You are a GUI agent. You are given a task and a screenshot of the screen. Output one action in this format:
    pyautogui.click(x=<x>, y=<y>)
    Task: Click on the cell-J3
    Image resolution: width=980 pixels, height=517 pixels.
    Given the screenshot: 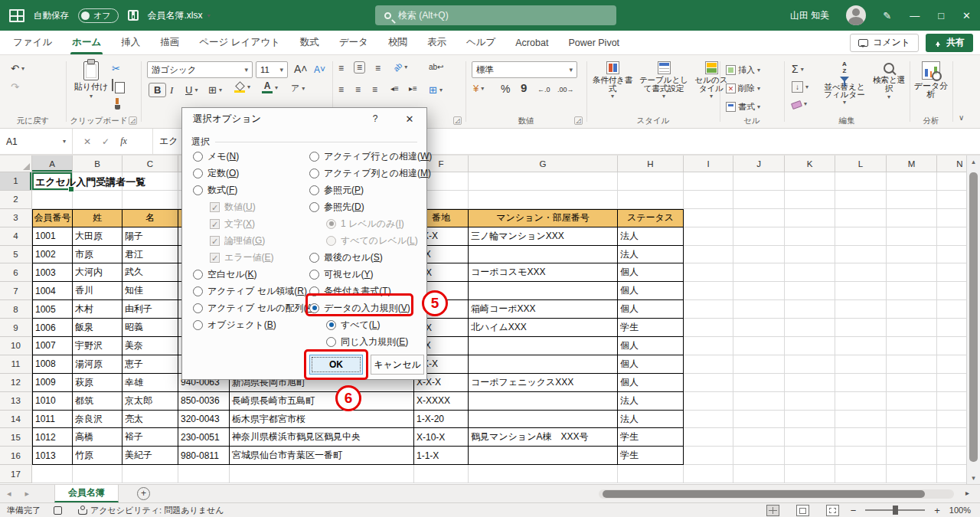 What is the action you would take?
    pyautogui.click(x=760, y=218)
    